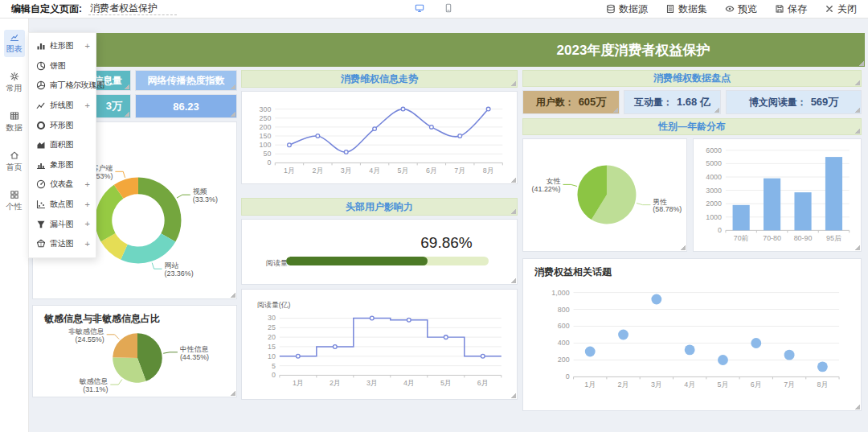  I want to click on trend-section-header: 消费维权信息走势, so click(379, 79).